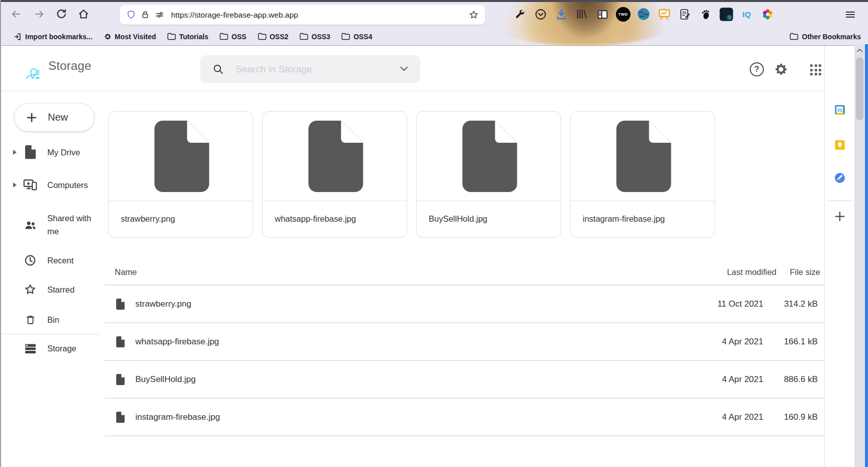  What do you see at coordinates (643, 156) in the screenshot?
I see `file-preview` at bounding box center [643, 156].